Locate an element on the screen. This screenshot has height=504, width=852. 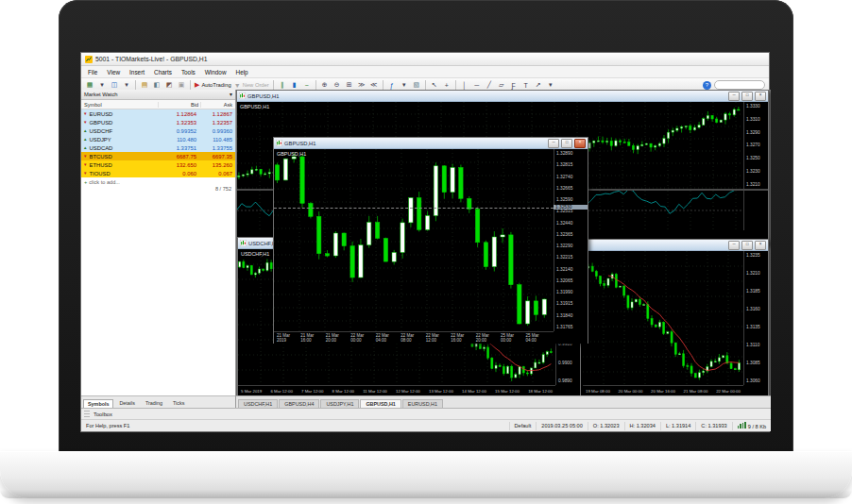
menu-window: Window is located at coordinates (215, 72).